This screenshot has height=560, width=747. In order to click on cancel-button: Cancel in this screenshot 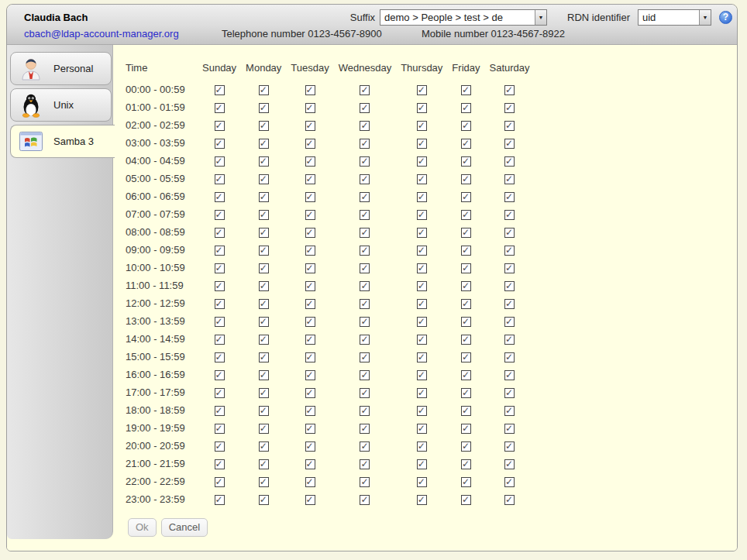, I will do `click(184, 527)`.